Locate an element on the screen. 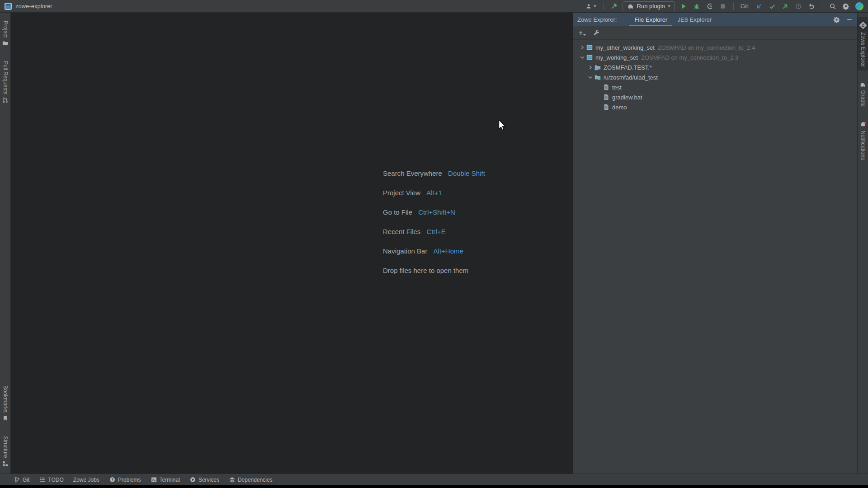  statusbar-services: Services is located at coordinates (204, 480).